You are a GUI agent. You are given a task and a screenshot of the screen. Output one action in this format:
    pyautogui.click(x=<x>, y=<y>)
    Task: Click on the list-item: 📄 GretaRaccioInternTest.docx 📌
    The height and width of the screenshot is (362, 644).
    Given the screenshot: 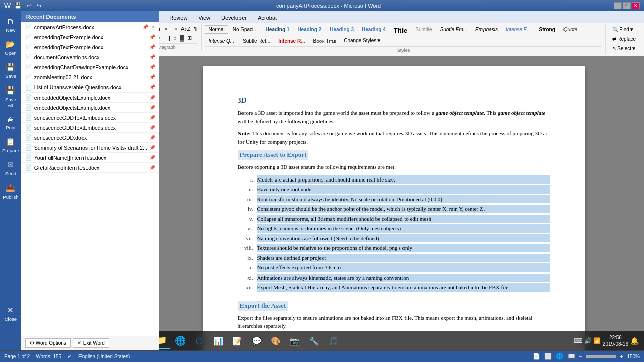 What is the action you would take?
    pyautogui.click(x=91, y=168)
    